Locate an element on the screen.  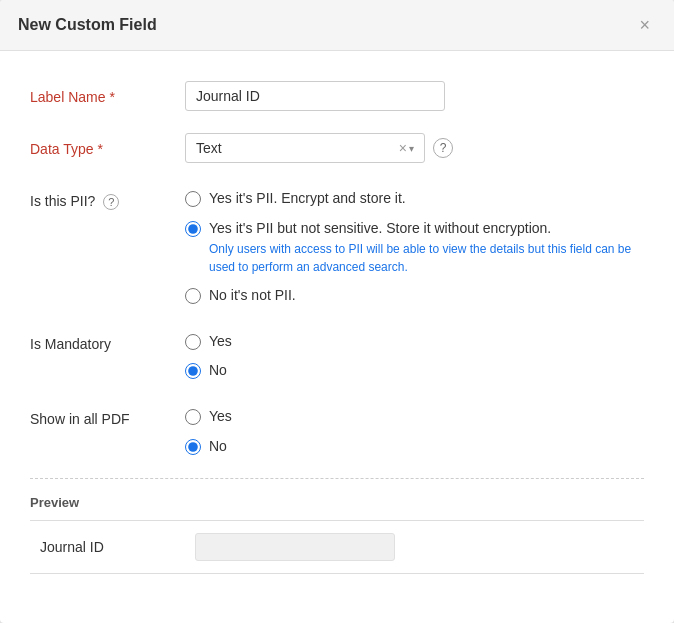
chevron-down-icon: ▾ is located at coordinates (412, 148).